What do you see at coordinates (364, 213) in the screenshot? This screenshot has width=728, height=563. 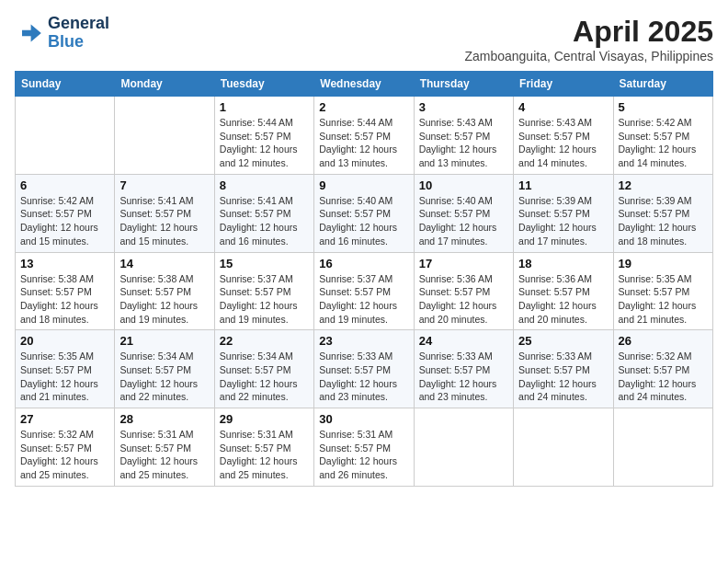 I see `calendar-week-row: 6Sunrise: 5:42 AMSunset: 5:57 PMDaylight…` at bounding box center [364, 213].